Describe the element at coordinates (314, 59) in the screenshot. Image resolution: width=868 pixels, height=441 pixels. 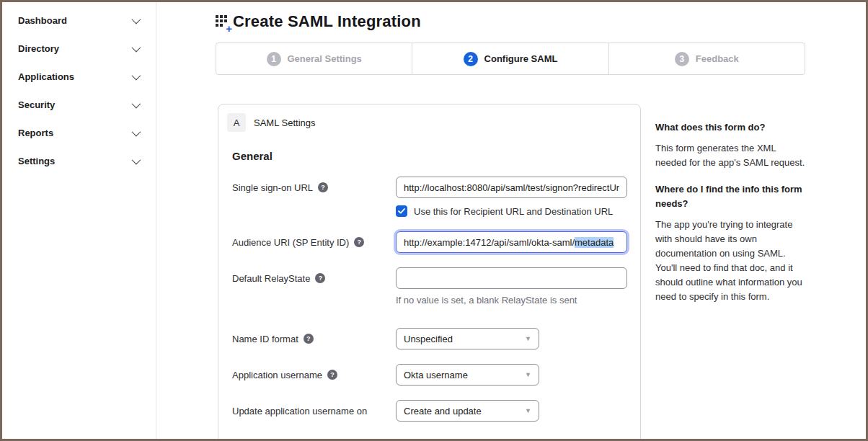
I see `step-general-settings: 1 General Settings` at that location.